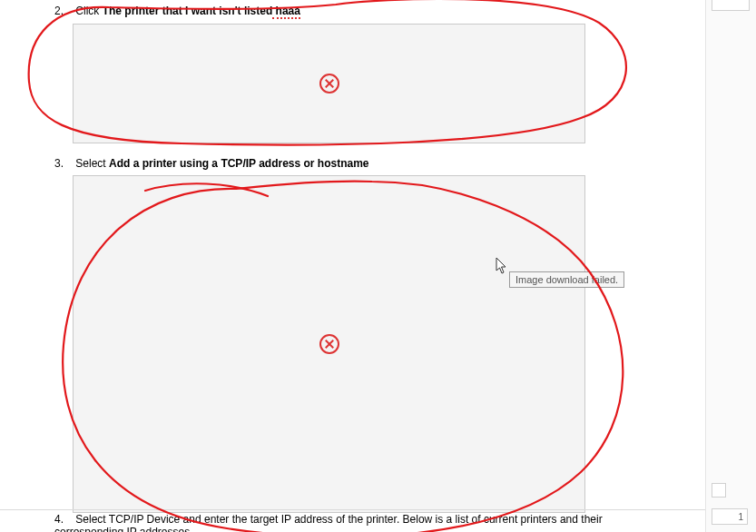  What do you see at coordinates (566, 280) in the screenshot?
I see `image-tooltip: Image download failed.` at bounding box center [566, 280].